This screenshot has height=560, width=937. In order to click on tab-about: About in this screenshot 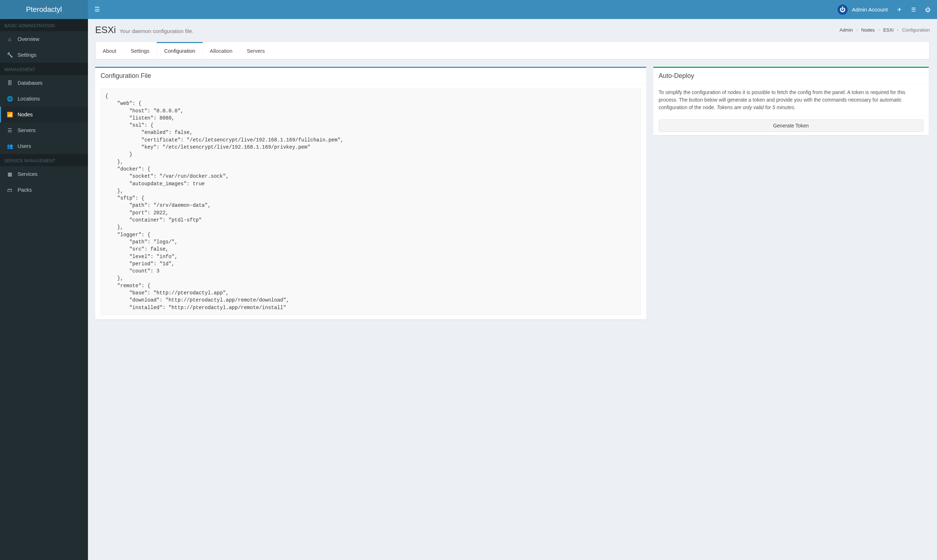, I will do `click(109, 51)`.